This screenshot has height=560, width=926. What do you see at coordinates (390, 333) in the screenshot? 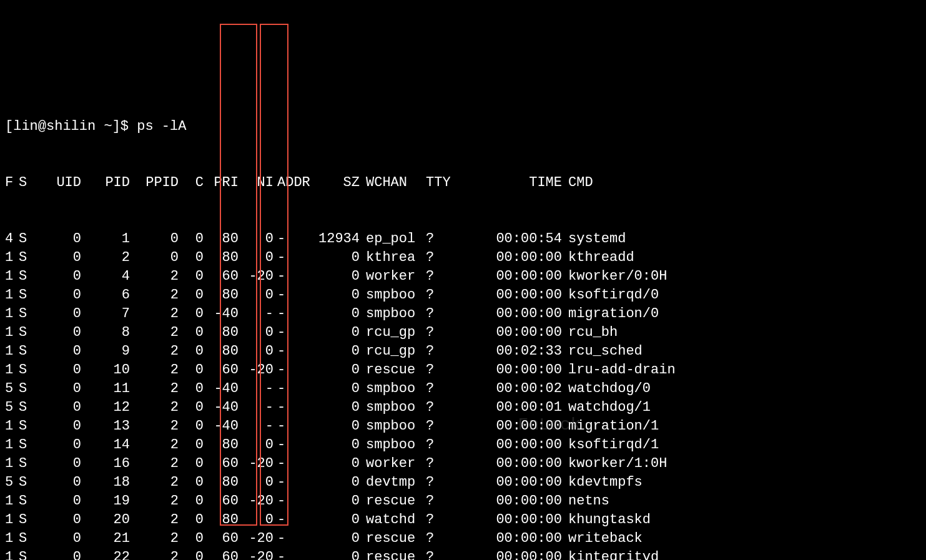
I see `cell-WCHAN: rcu_gp` at bounding box center [390, 333].